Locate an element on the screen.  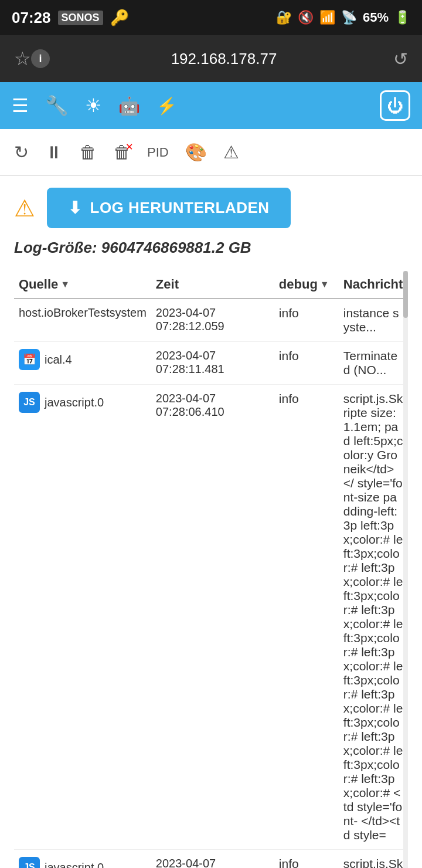
wifi-icon: 📶 is located at coordinates (327, 18).